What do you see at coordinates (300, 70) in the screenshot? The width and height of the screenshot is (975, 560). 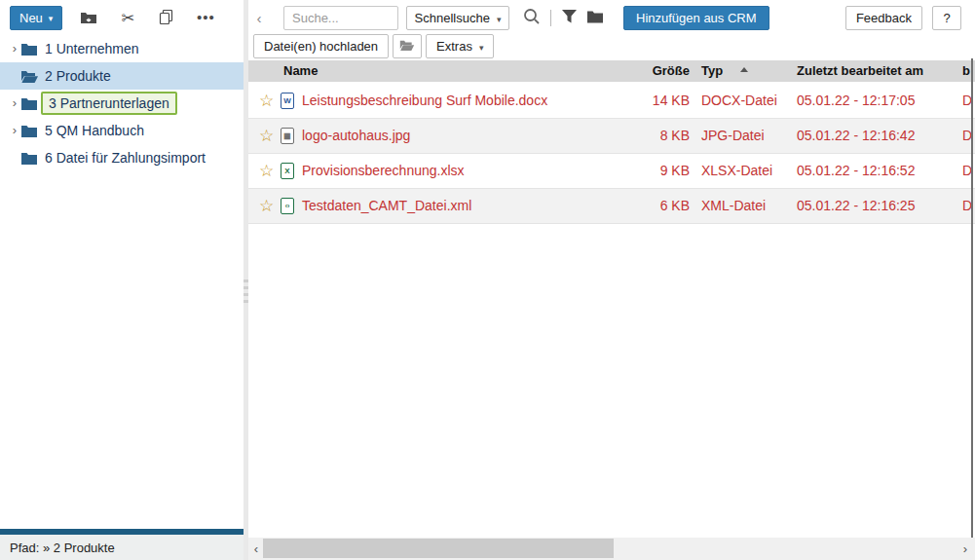 I see `column-header-name: Name` at bounding box center [300, 70].